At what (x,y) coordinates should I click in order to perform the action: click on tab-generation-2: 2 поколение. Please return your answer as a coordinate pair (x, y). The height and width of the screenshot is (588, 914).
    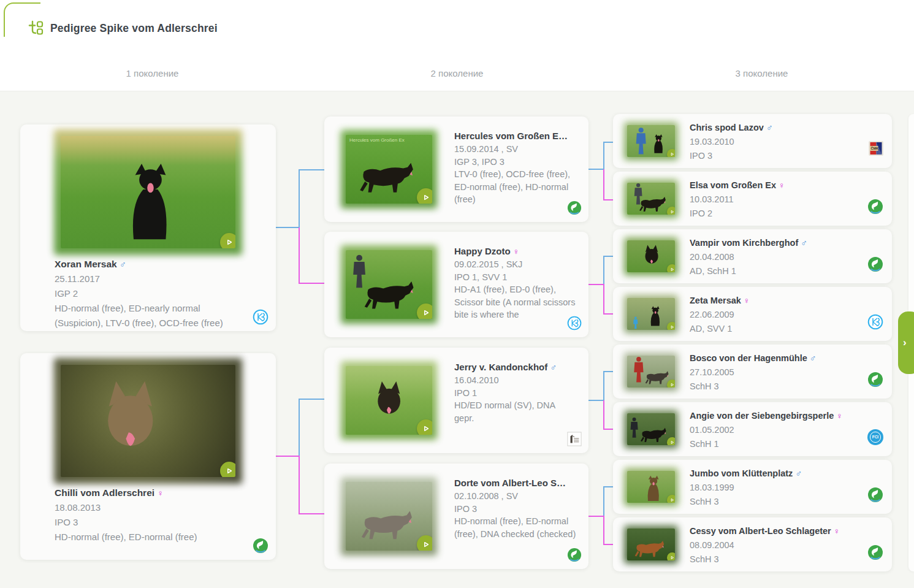
    Looking at the image, I should click on (457, 74).